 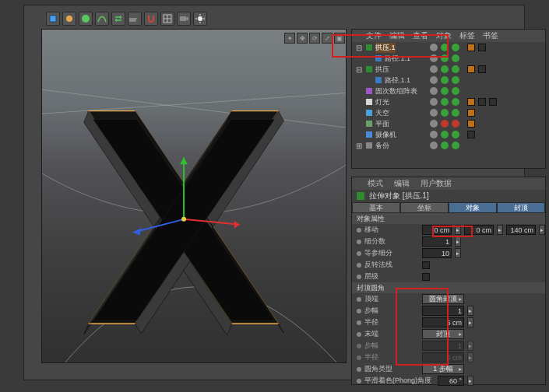 What do you see at coordinates (315, 38) in the screenshot?
I see `view-rot-icon: ⟳` at bounding box center [315, 38].